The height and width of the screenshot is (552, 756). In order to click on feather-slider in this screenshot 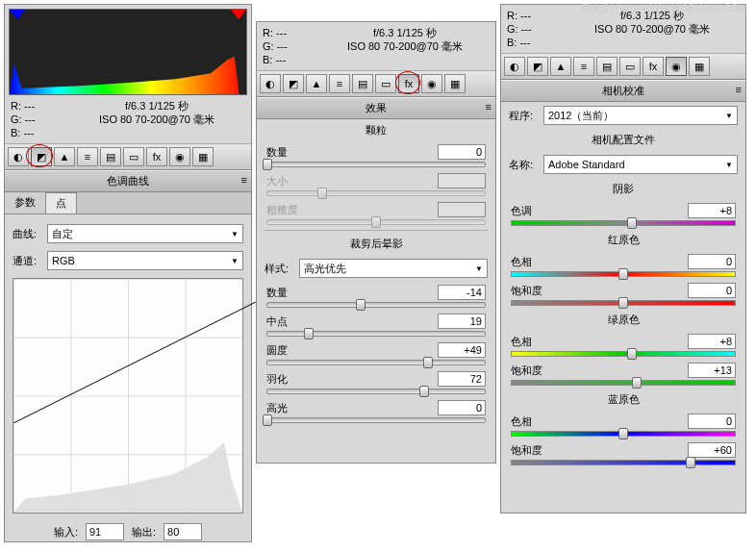, I will do `click(376, 391)`.